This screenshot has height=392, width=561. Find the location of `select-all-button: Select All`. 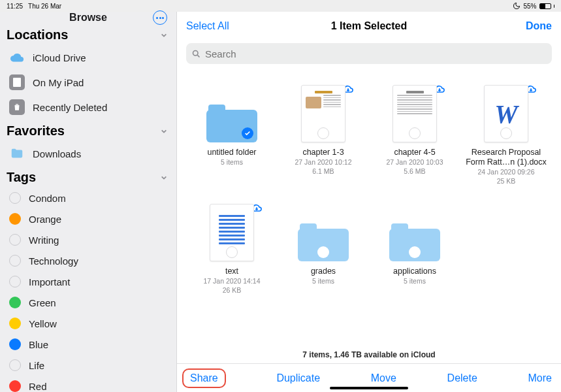

select-all-button: Select All is located at coordinates (208, 26).